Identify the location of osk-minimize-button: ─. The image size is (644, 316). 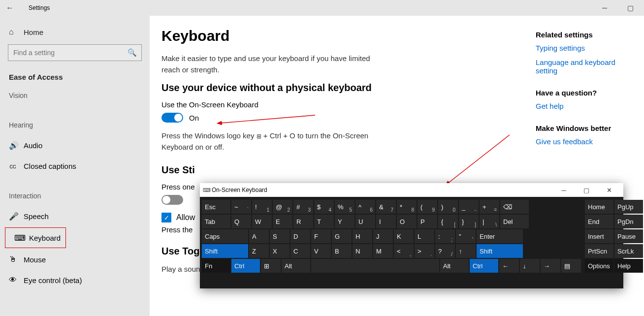
(564, 190).